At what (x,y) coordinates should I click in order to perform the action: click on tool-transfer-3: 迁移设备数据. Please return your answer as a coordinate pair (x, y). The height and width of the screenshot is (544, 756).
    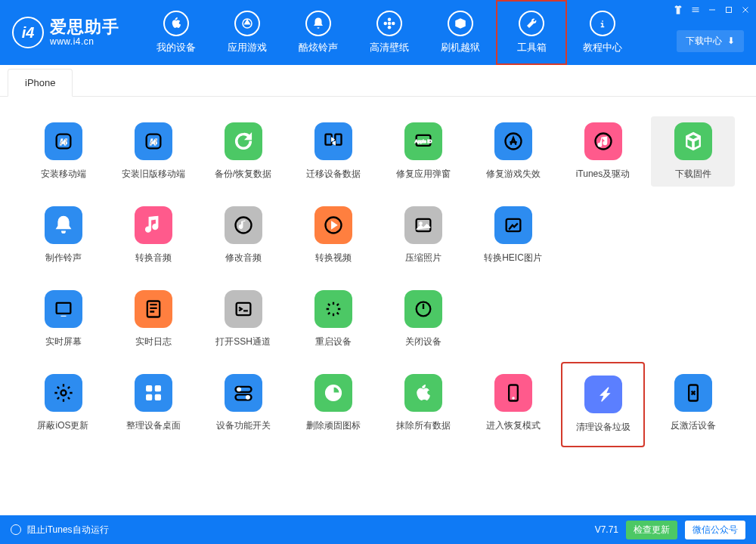
    Looking at the image, I should click on (333, 151).